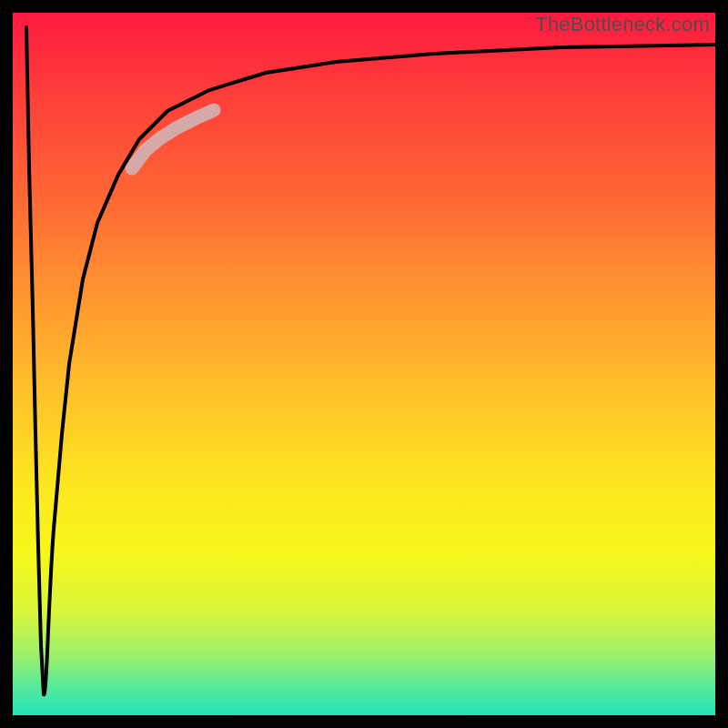 This screenshot has height=728, width=728. Describe the element at coordinates (722, 364) in the screenshot. I see `frame-right` at that location.